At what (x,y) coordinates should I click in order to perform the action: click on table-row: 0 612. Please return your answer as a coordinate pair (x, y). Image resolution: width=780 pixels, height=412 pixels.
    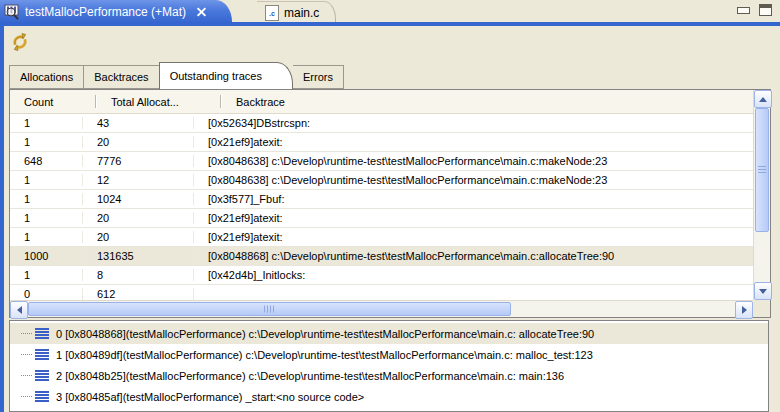
    Looking at the image, I should click on (382, 292).